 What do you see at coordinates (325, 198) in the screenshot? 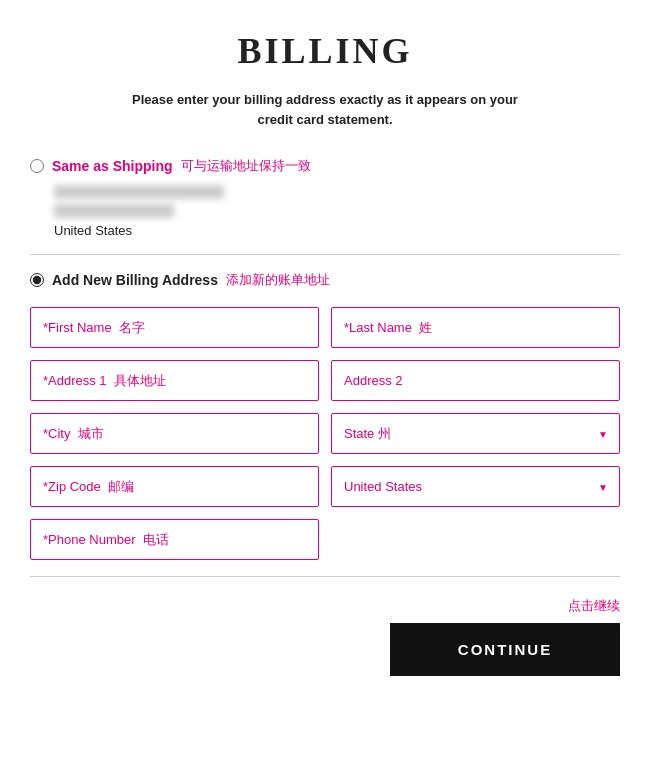
I see `same-as-shipping-section: Same as Shipping 可与运输地址保持一致 United State…` at bounding box center [325, 198].